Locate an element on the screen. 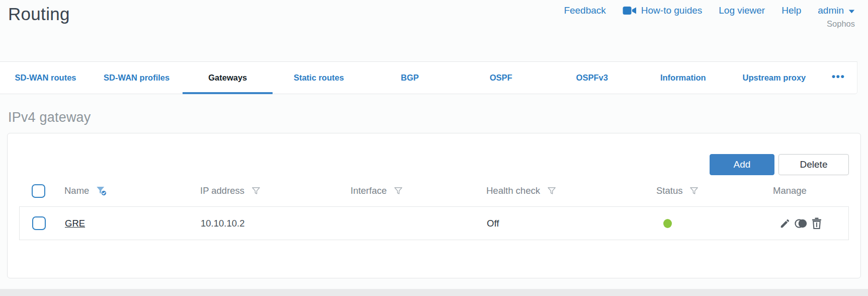 This screenshot has height=296, width=868. header-nav: Feedback How-to guides Log viewer Help a… is located at coordinates (709, 11).